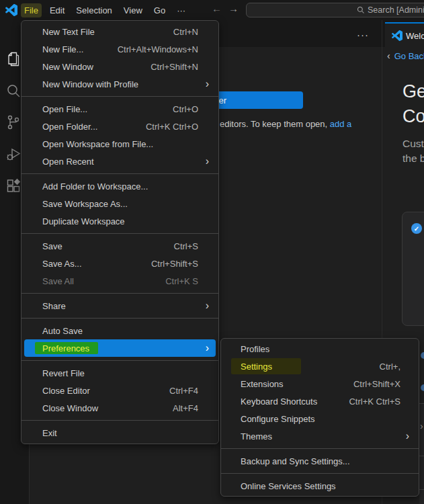  I want to click on menubar-view: View, so click(133, 11).